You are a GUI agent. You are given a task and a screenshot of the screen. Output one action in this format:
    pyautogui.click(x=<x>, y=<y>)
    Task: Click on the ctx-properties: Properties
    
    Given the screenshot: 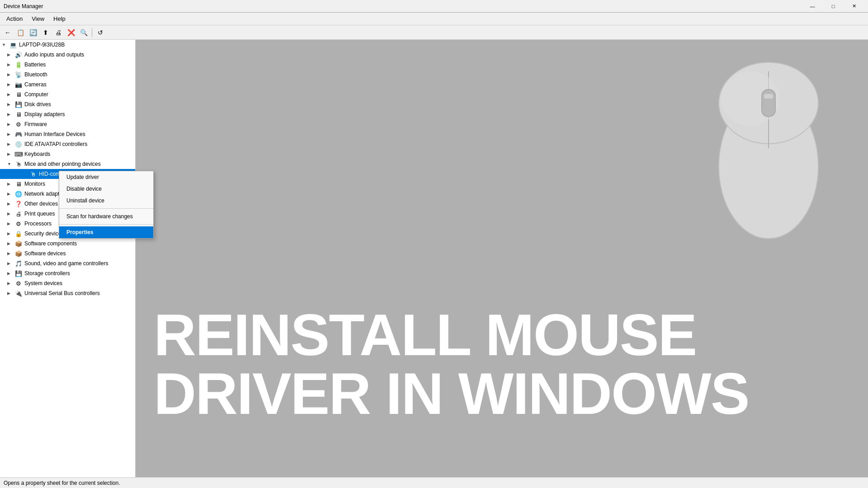 What is the action you would take?
    pyautogui.click(x=106, y=232)
    